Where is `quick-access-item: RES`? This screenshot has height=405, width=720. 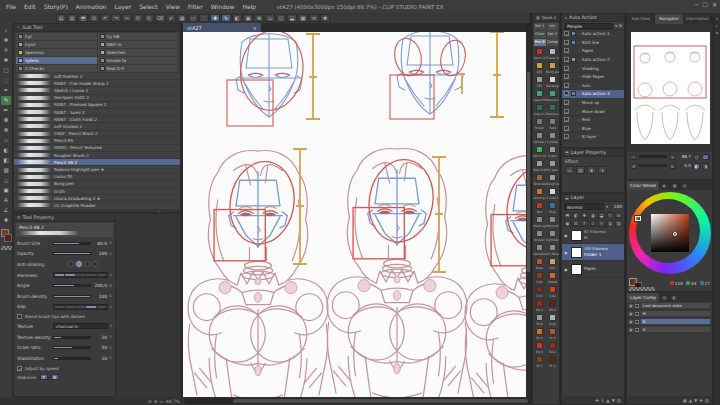
quick-access-item: RES is located at coordinates (540, 82).